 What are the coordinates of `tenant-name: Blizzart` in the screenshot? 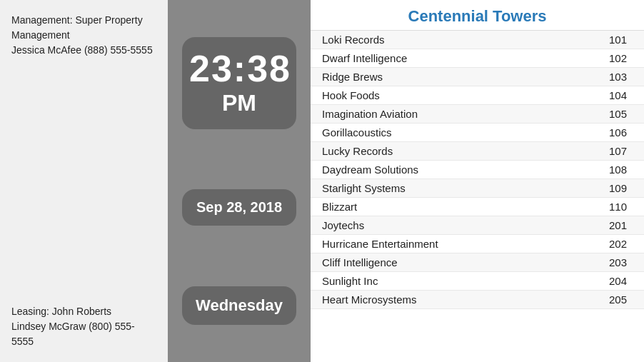 It's located at (457, 207).